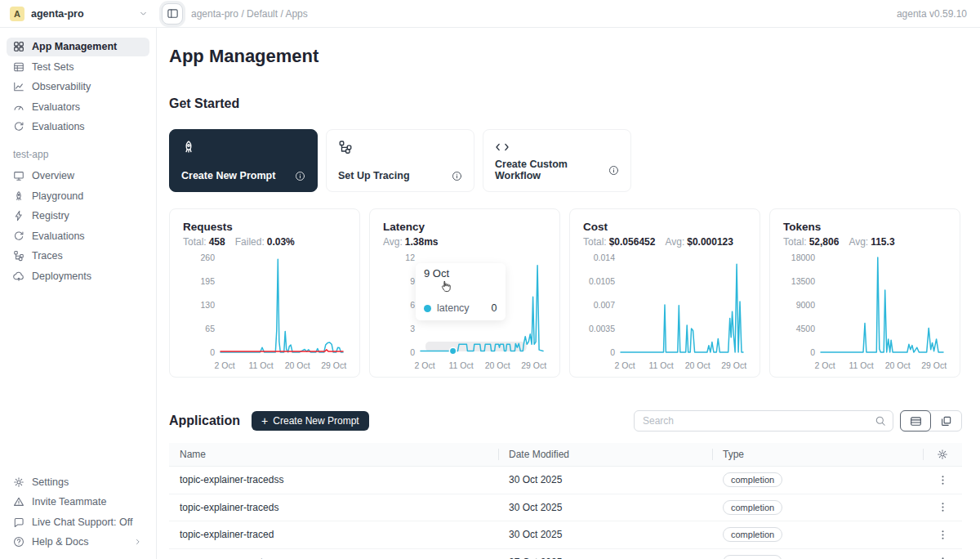 The height and width of the screenshot is (559, 980). What do you see at coordinates (412, 305) in the screenshot?
I see `svg-text: 6` at bounding box center [412, 305].